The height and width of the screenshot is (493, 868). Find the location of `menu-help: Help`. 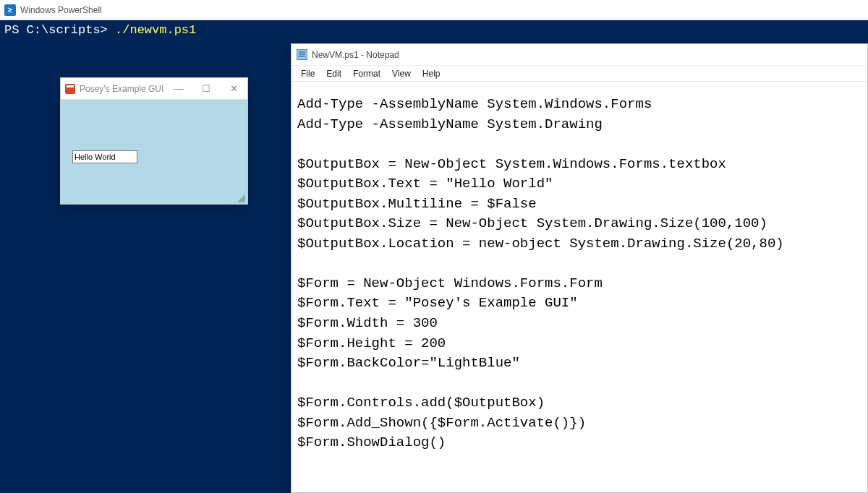

menu-help: Help is located at coordinates (431, 74).